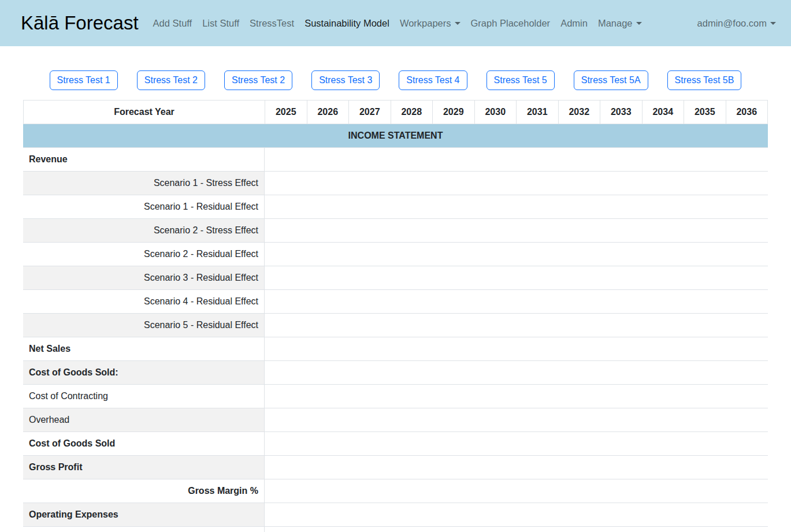 This screenshot has height=532, width=791. Describe the element at coordinates (395, 136) in the screenshot. I see `income-statement-header: INCOME STATEMENT` at that location.